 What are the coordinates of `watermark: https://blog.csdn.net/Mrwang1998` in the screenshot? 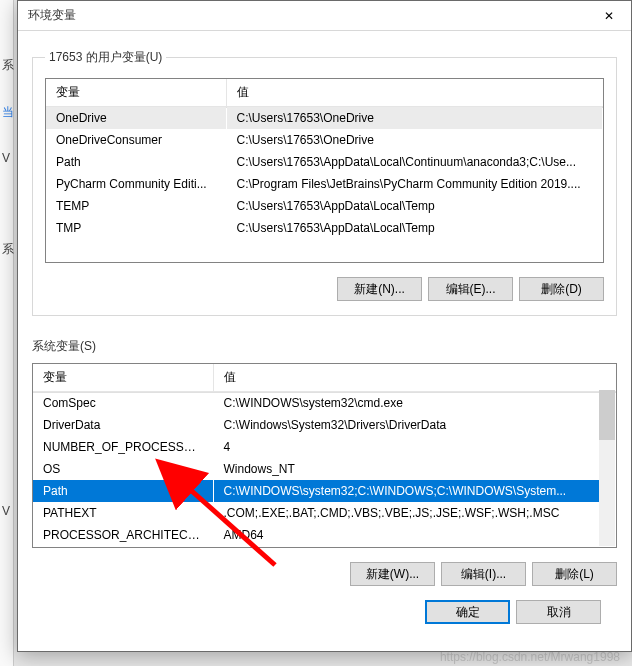 It's located at (530, 657).